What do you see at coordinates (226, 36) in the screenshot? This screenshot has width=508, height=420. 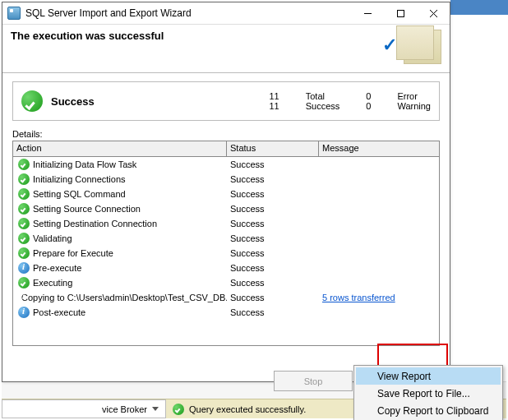 I see `page-title: The execution was successful` at bounding box center [226, 36].